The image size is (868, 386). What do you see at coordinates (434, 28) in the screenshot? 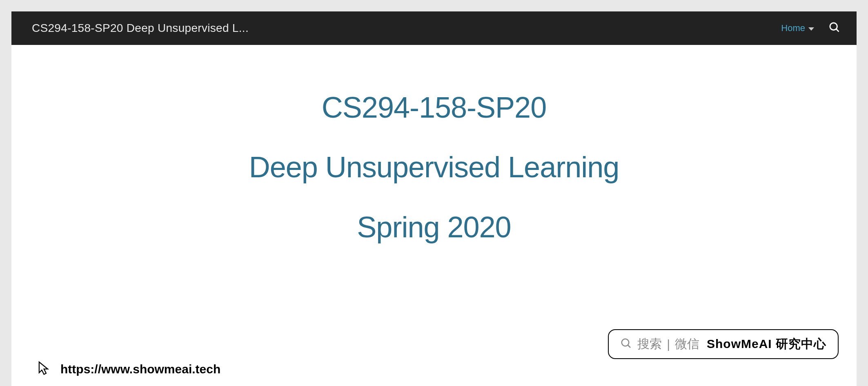
I see `header-bar: CS294-158-SP20 Deep Unsupervised L... Ho…` at bounding box center [434, 28].